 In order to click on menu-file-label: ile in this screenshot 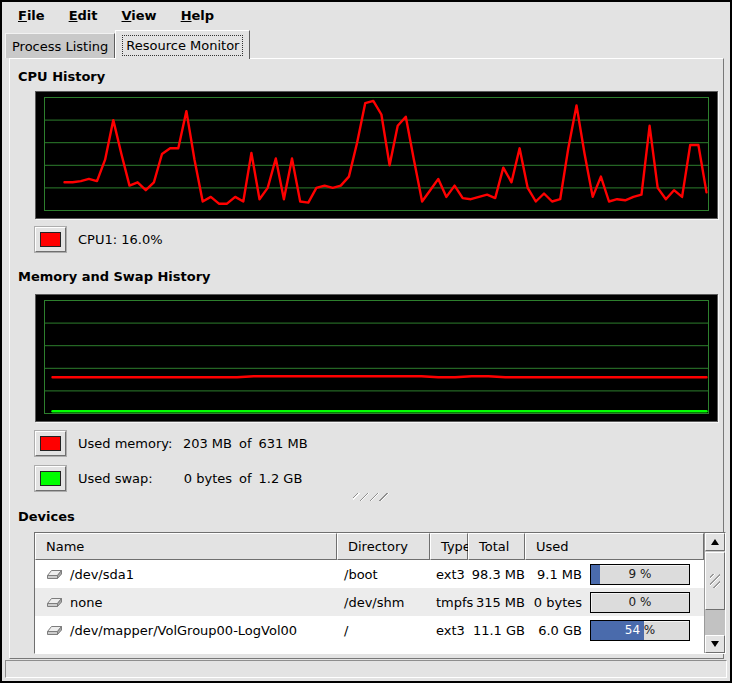, I will do `click(36, 16)`.